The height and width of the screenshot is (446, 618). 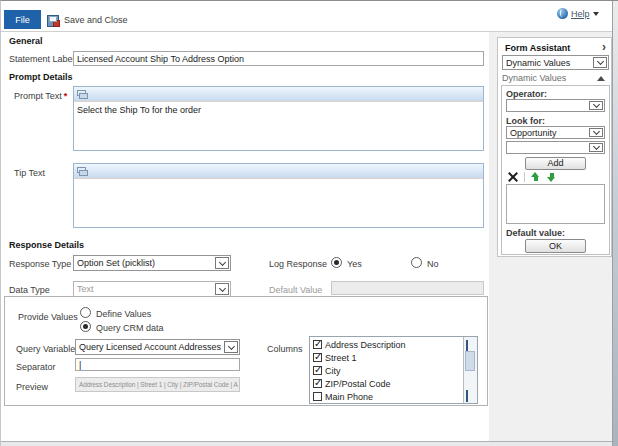 What do you see at coordinates (306, 16) in the screenshot?
I see `ribbon: File Save and Close Help` at bounding box center [306, 16].